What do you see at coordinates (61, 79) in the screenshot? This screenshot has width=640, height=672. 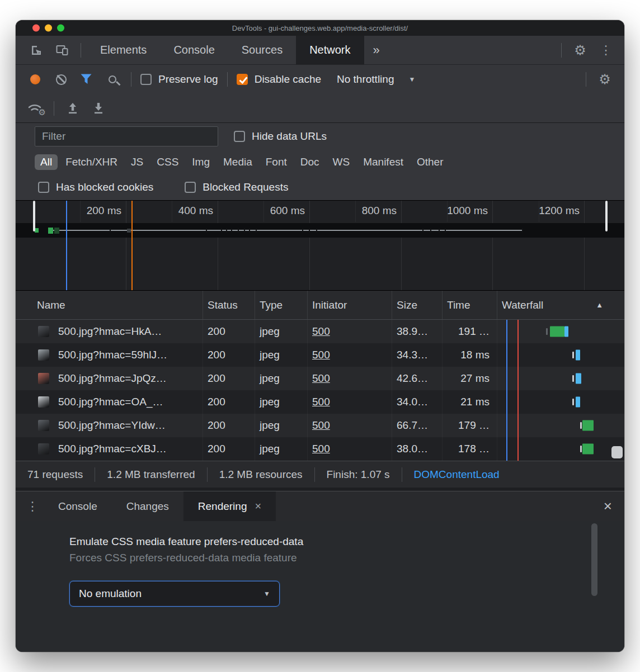 I see `clear-network-log-icon` at bounding box center [61, 79].